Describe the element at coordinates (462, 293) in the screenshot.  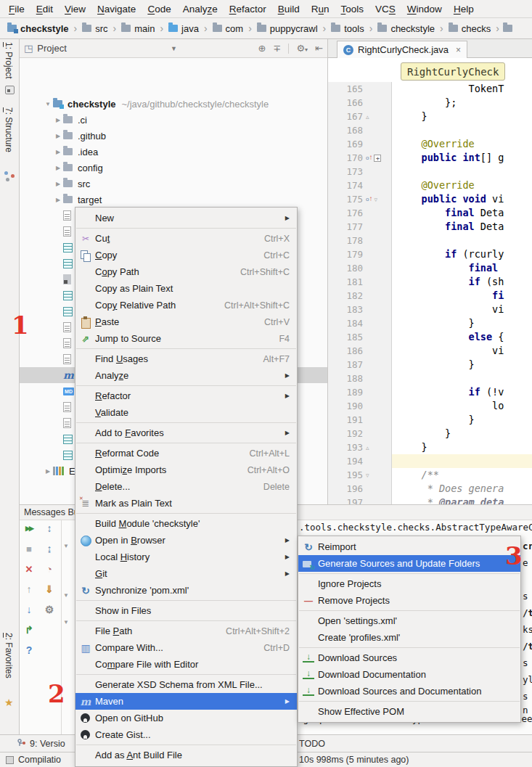
I see `code-area: TokenT }; } @Override public int[] g @Ov…` at that location.